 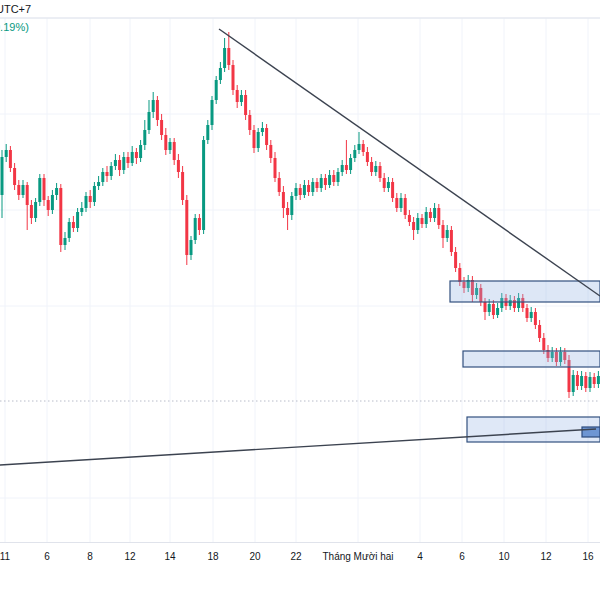 What do you see at coordinates (358, 556) in the screenshot?
I see `time-axis-tick: Tháng Mười hai` at bounding box center [358, 556].